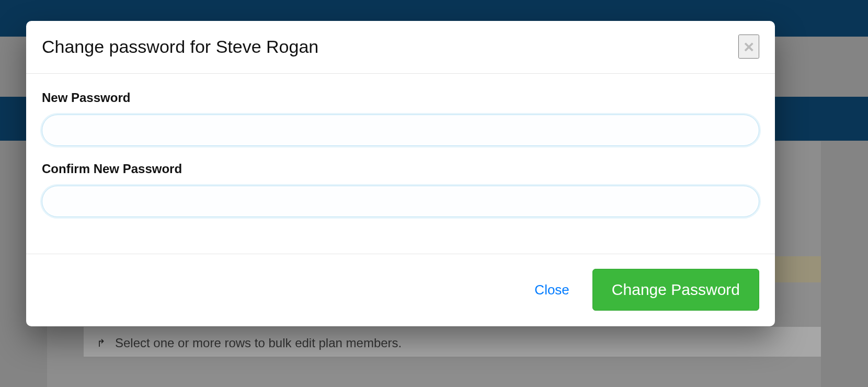 The height and width of the screenshot is (387, 868). What do you see at coordinates (749, 47) in the screenshot?
I see `close-icon: ×` at bounding box center [749, 47].